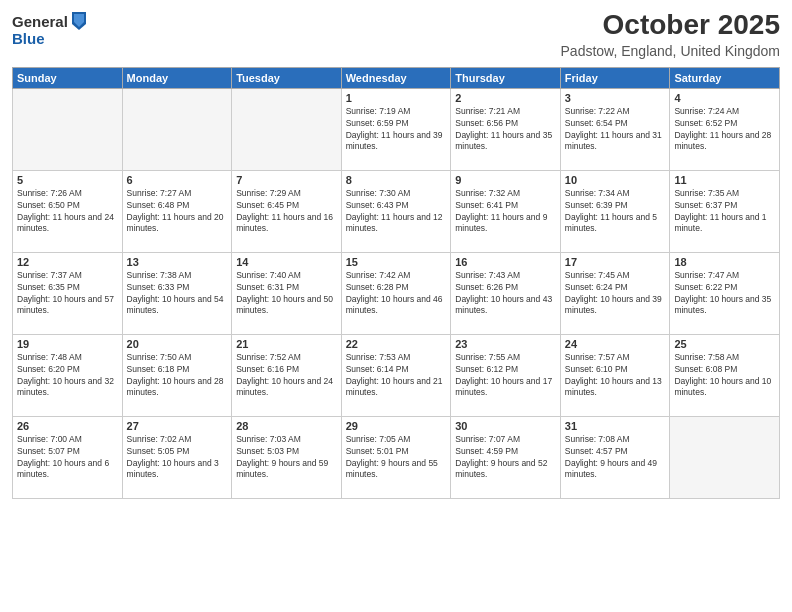 The height and width of the screenshot is (612, 792). What do you see at coordinates (178, 294) in the screenshot?
I see `day-info: Sunrise: 7:38 AMSunset: 6:33 PMDaylight:…` at bounding box center [178, 294].